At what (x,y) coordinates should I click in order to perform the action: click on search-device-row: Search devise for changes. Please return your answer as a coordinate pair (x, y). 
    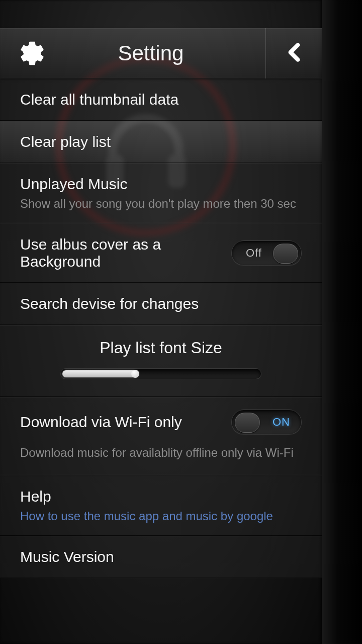
    Looking at the image, I should click on (161, 304).